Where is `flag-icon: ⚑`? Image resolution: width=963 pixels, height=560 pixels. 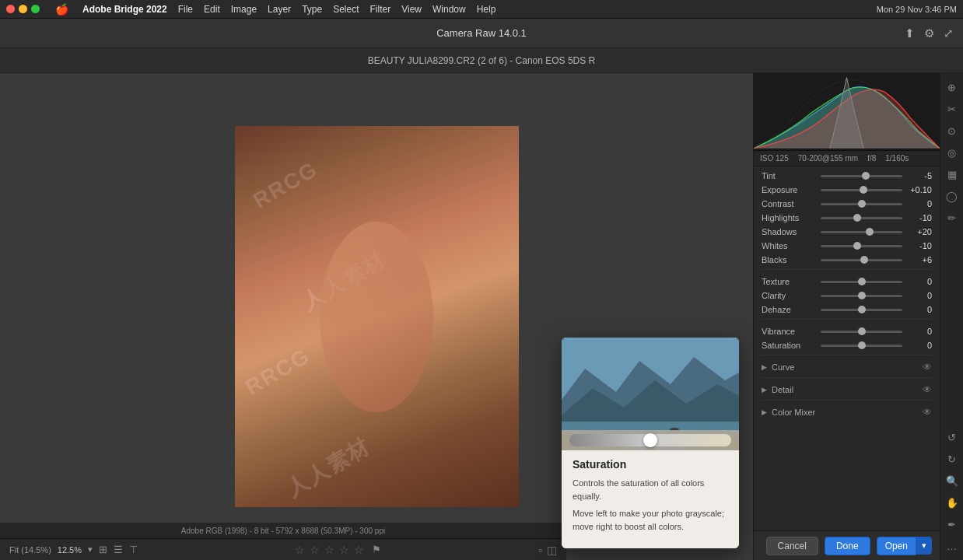
flag-icon: ⚑ is located at coordinates (376, 549).